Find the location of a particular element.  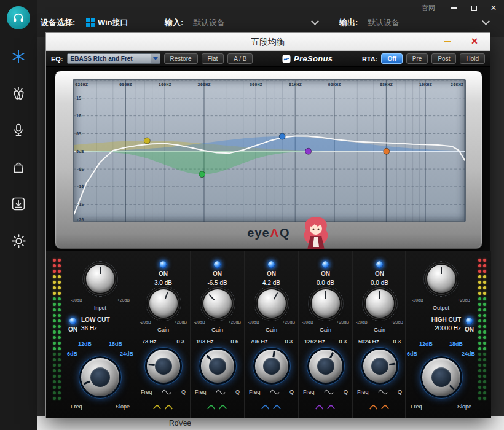

eq-minimize-button is located at coordinates (447, 42).